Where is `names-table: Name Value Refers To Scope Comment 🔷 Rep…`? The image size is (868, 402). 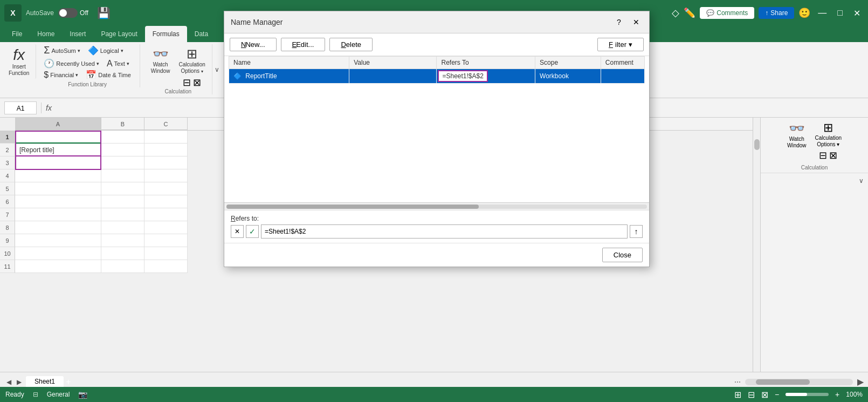
names-table: Name Value Refers To Scope Comment 🔷 Rep… is located at coordinates (437, 70).